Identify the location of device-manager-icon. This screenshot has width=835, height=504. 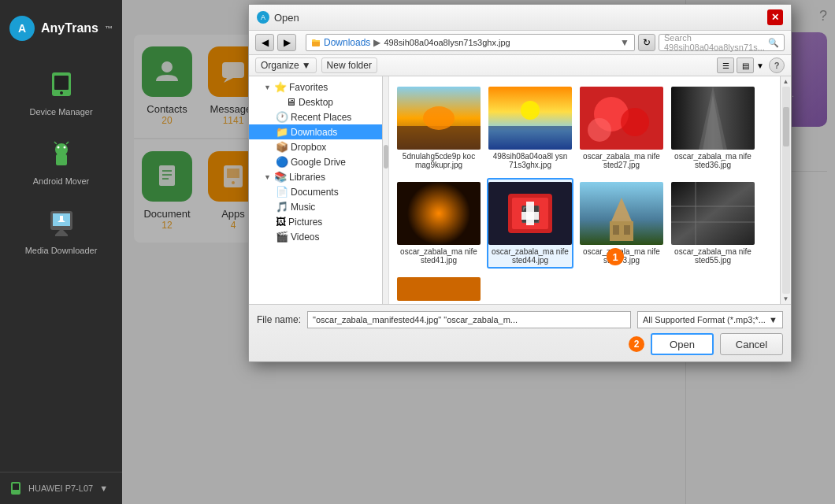
(61, 85).